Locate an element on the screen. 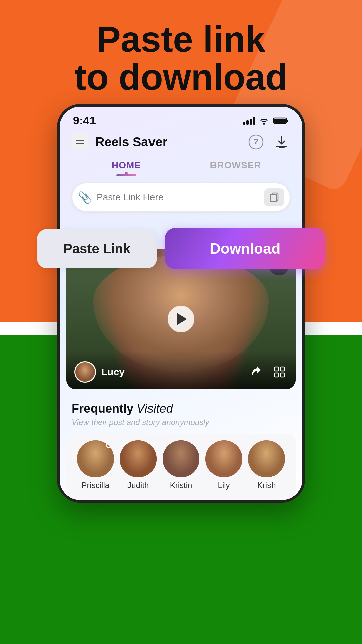 The image size is (362, 644). avatar-priscilla is located at coordinates (96, 459).